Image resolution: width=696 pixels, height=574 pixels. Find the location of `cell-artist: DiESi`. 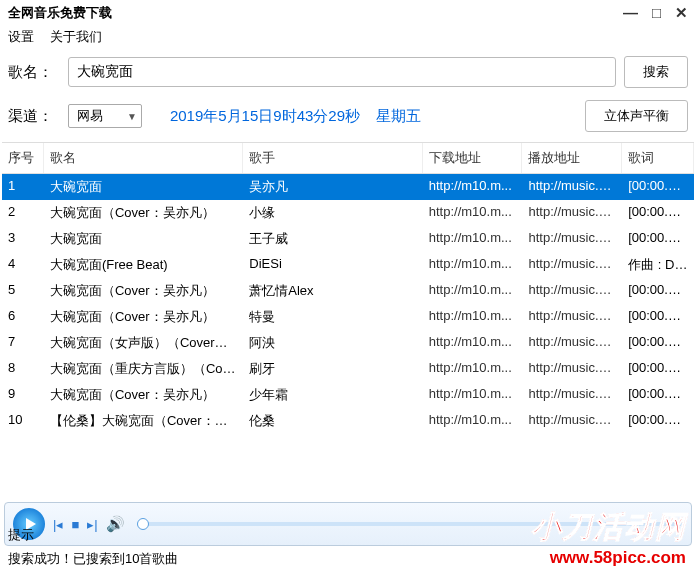

cell-artist: DiESi is located at coordinates (332, 265).